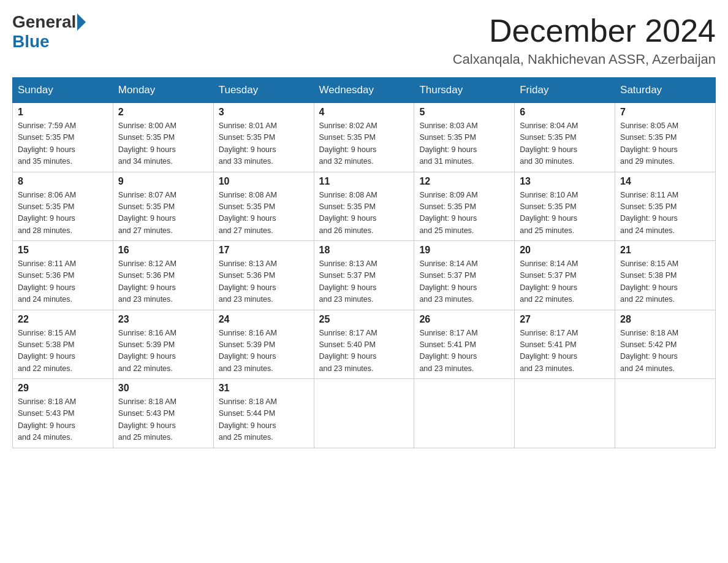 The height and width of the screenshot is (563, 728). What do you see at coordinates (63, 137) in the screenshot?
I see `calendar-cell: 1Sunrise: 7:59 AMSunset: 5:35 PMDaylight…` at bounding box center [63, 137].